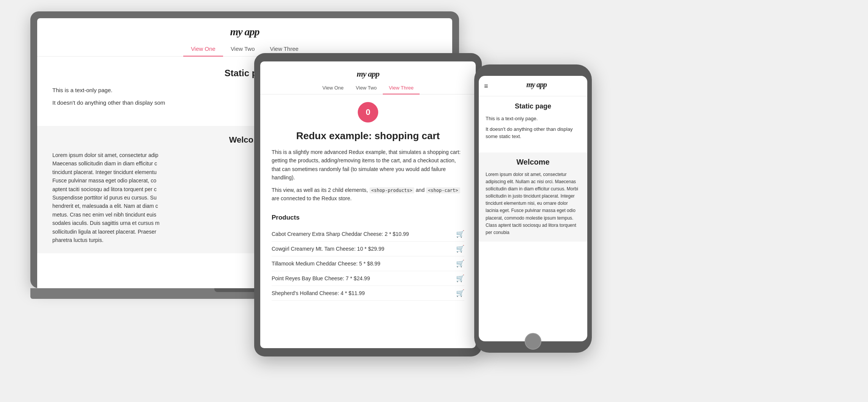  I want to click on hamburger-icon: ≡, so click(486, 86).